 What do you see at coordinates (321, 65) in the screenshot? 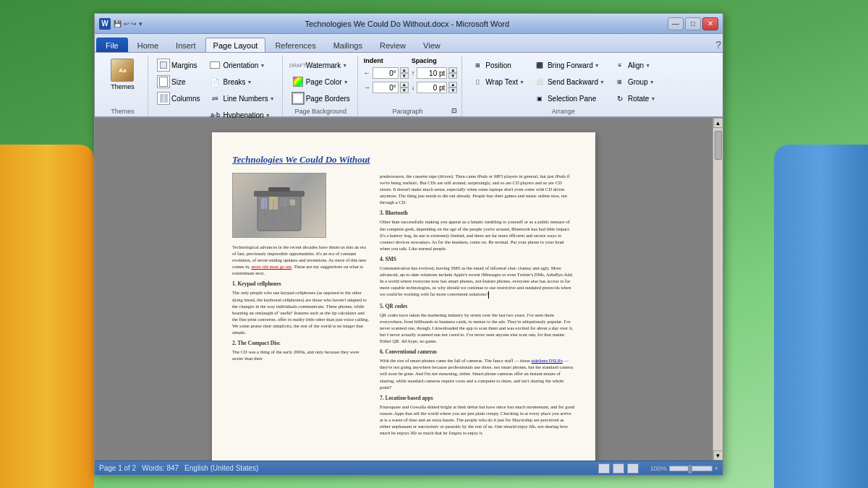
I see `watermark-button: DRAFT Watermark ▼` at bounding box center [321, 65].